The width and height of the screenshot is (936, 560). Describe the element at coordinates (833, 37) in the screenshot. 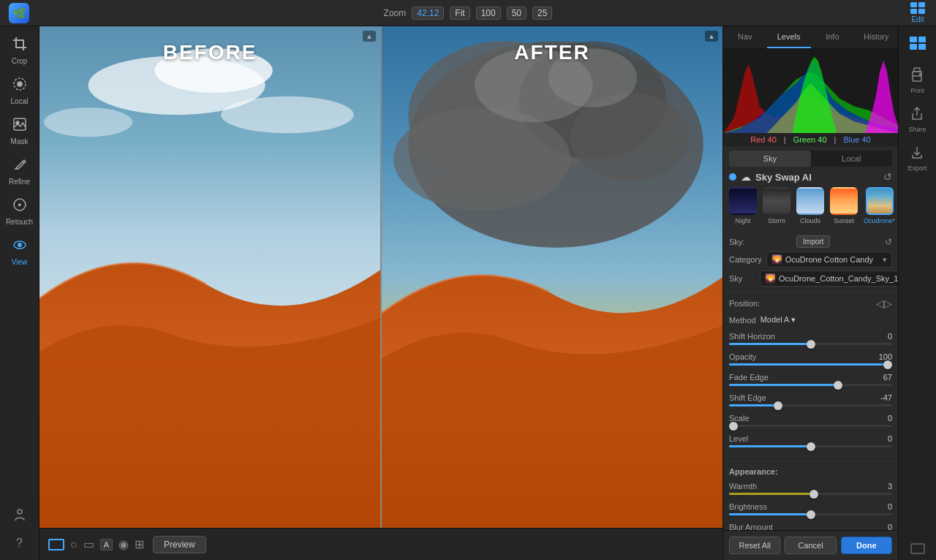

I see `tab-info: Info` at that location.